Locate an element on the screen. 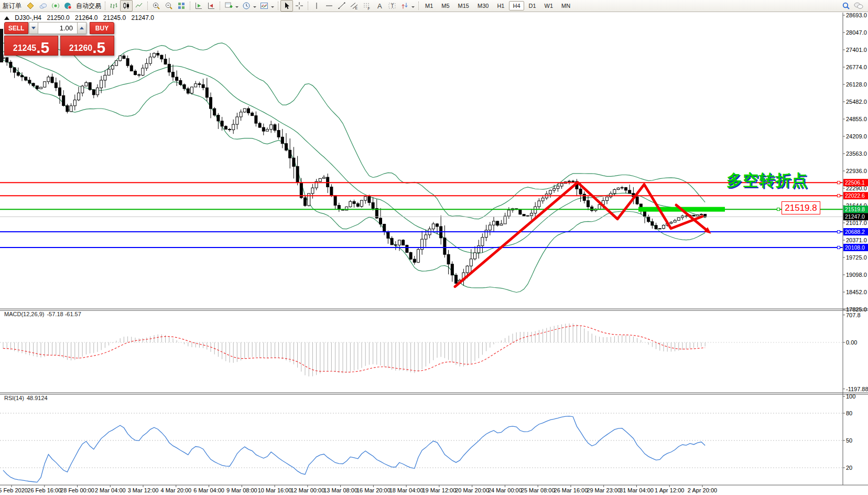 The height and width of the screenshot is (495, 868). chat-icon is located at coordinates (859, 6).